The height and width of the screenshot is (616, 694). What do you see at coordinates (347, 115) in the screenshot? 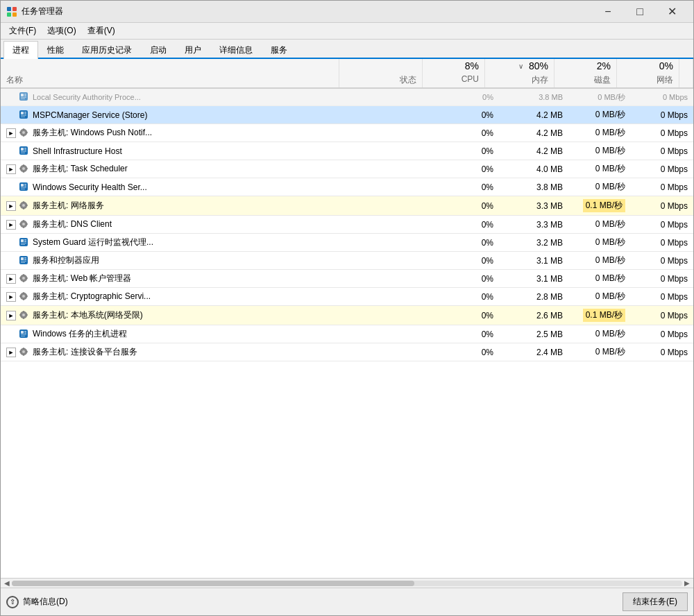
I see `table-row: MSPCManager Service (Store) 0% 4.2 MB 0 …` at bounding box center [347, 115].